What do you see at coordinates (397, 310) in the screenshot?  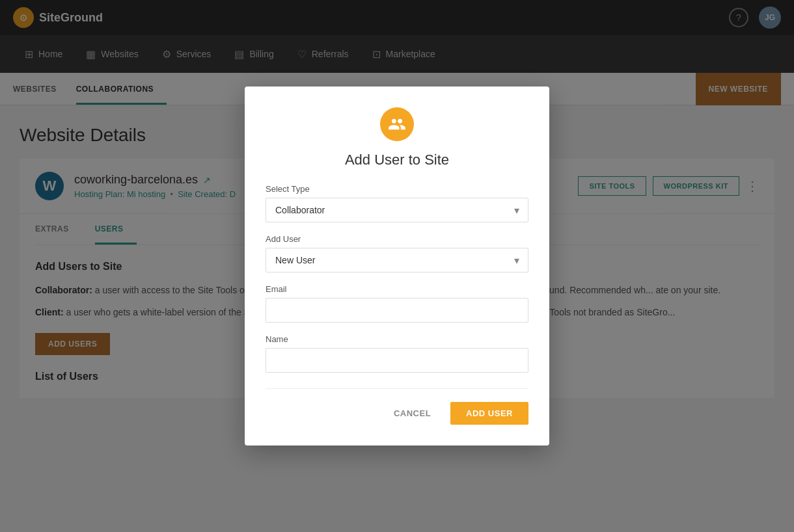 I see `email-input` at bounding box center [397, 310].